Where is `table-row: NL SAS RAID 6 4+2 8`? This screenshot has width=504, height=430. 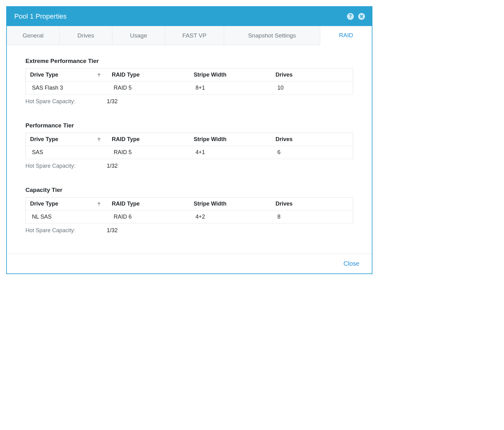
table-row: NL SAS RAID 6 4+2 8 is located at coordinates (189, 217).